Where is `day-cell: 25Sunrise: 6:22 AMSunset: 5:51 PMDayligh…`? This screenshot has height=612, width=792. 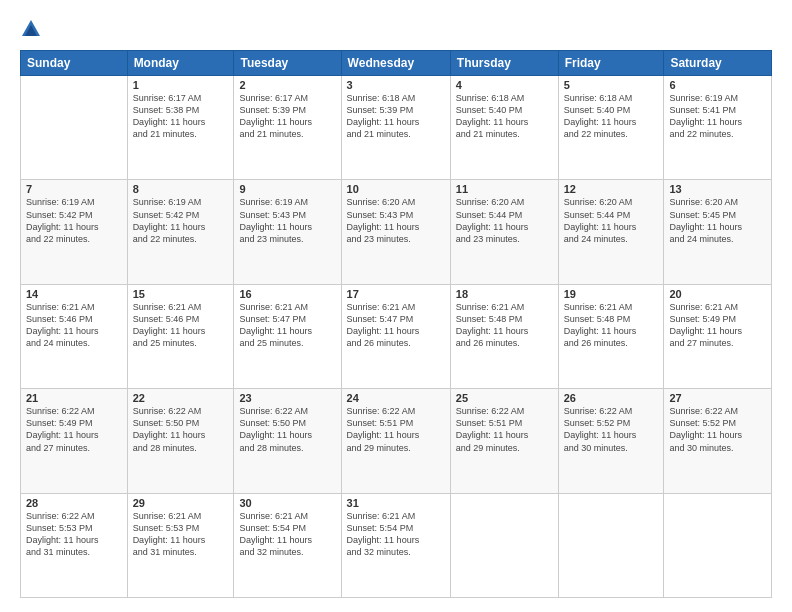 day-cell: 25Sunrise: 6:22 AMSunset: 5:51 PMDayligh… is located at coordinates (504, 441).